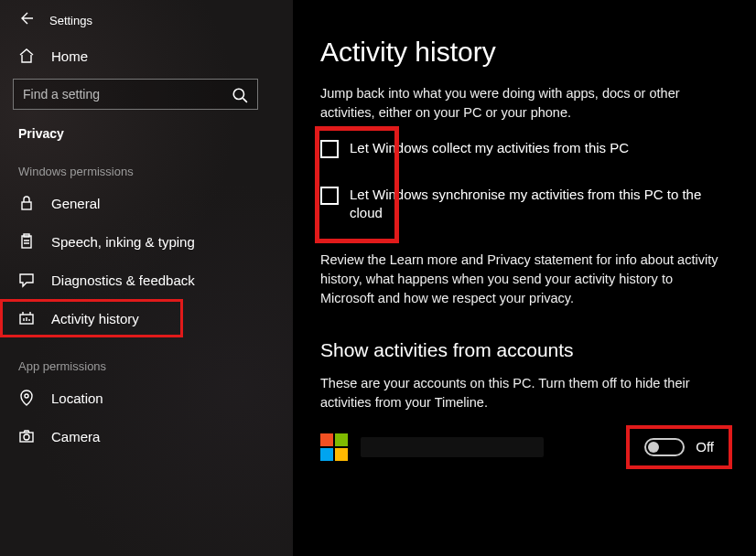 The width and height of the screenshot is (756, 556). What do you see at coordinates (27, 436) in the screenshot?
I see `camera-icon` at bounding box center [27, 436].